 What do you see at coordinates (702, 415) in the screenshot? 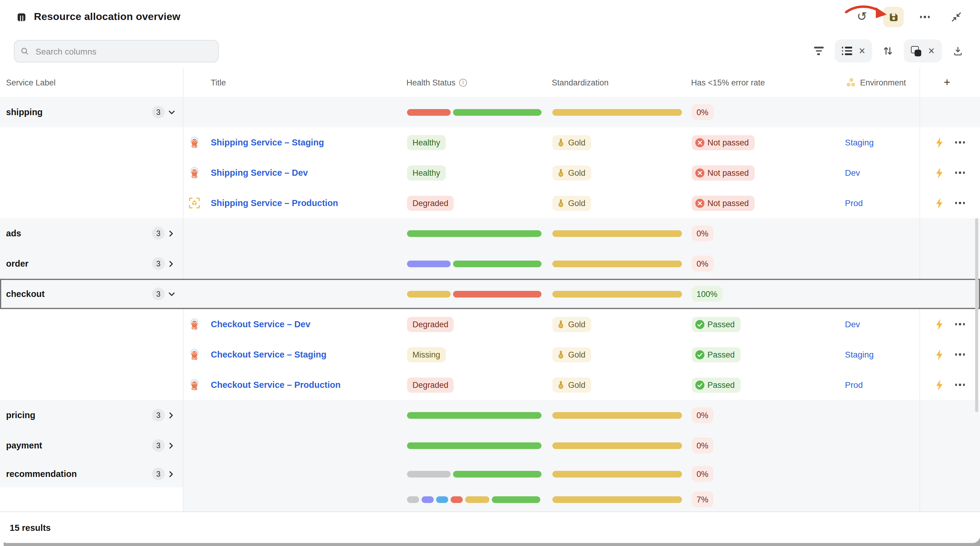
I see `error-rate-badge: 0%` at bounding box center [702, 415].